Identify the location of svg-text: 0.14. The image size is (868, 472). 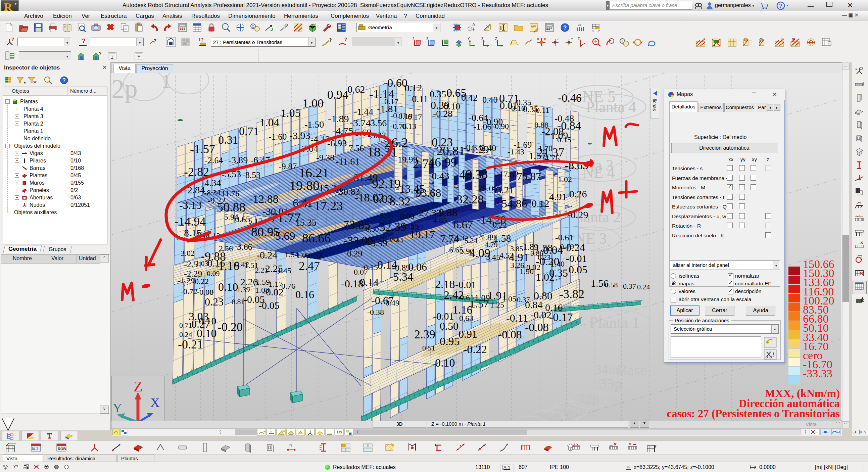
(369, 282).